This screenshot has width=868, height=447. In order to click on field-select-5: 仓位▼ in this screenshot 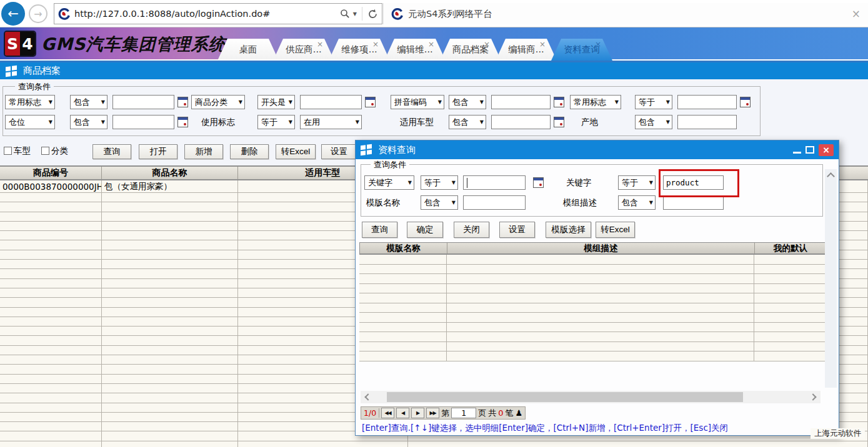, I will do `click(30, 122)`.